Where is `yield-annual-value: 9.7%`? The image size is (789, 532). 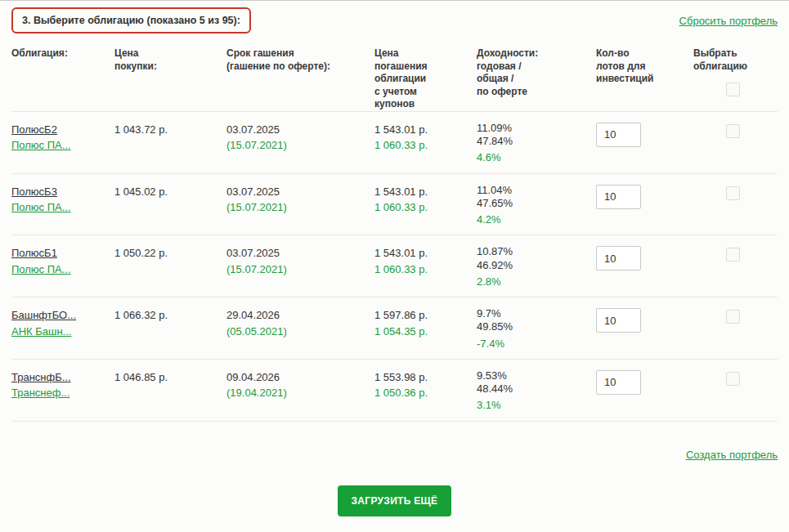
yield-annual-value: 9.7% is located at coordinates (536, 314).